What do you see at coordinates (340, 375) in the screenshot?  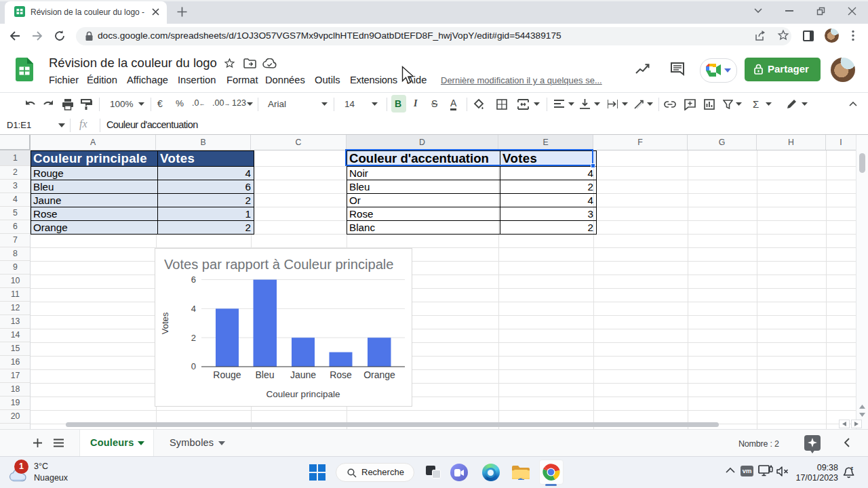 I see `svg-text: Rose` at bounding box center [340, 375].